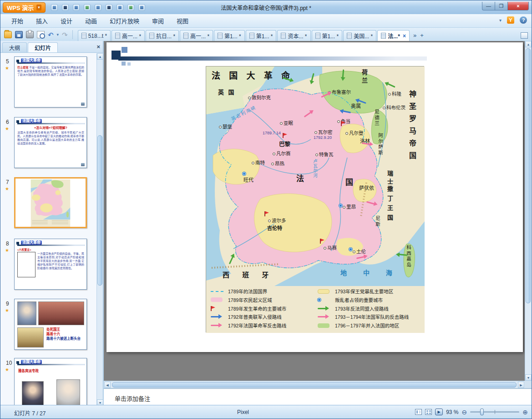 Image resolution: width=532 pixels, height=419 pixels. I want to click on document-tab: 518...t *, so click(94, 36).